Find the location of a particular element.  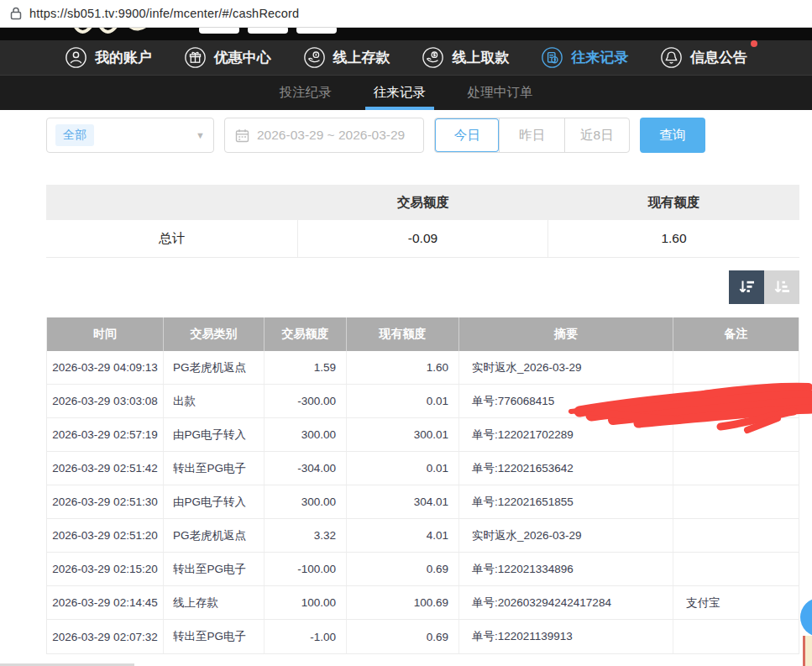

cell-summary: 单号:122021702289 is located at coordinates (566, 435).